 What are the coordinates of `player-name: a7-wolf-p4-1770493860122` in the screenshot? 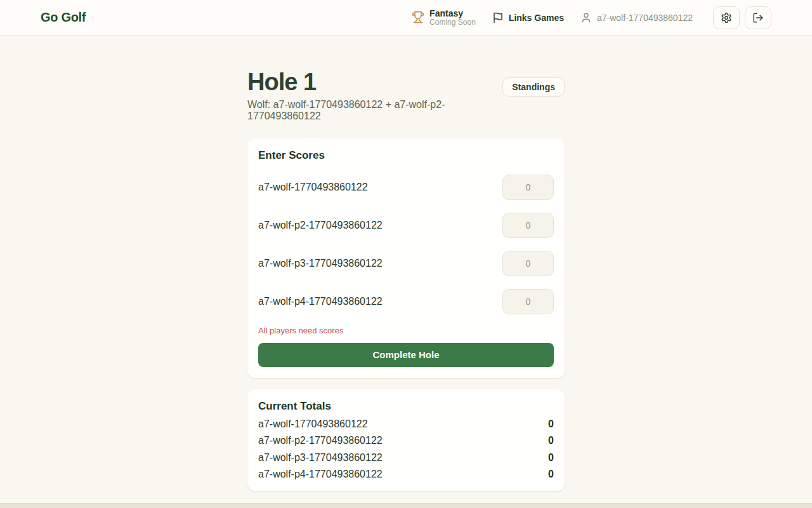 It's located at (320, 302).